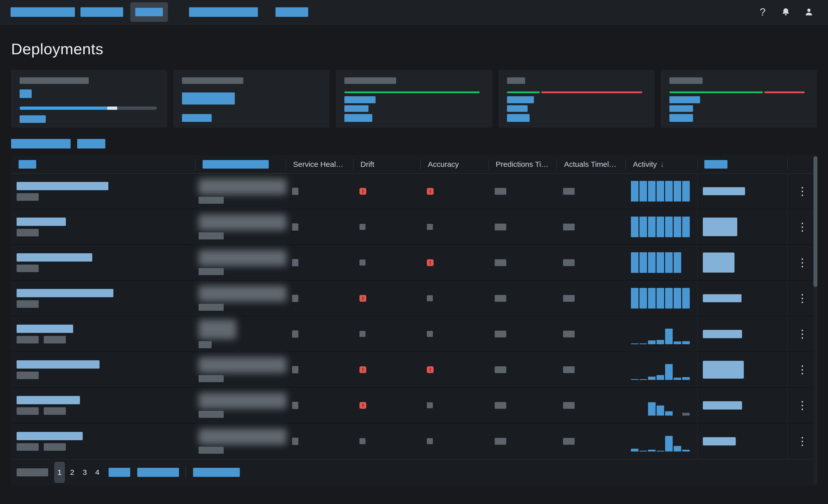 This screenshot has height=504, width=828. What do you see at coordinates (522, 165) in the screenshot?
I see `column-header-predictions: Predictions Ti…` at bounding box center [522, 165].